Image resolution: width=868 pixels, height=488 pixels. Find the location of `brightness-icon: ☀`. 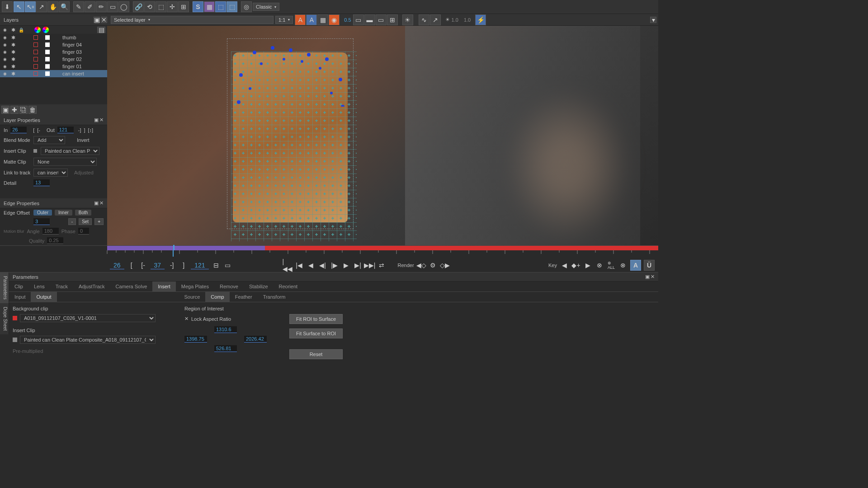

brightness-icon: ☀ is located at coordinates (408, 20).